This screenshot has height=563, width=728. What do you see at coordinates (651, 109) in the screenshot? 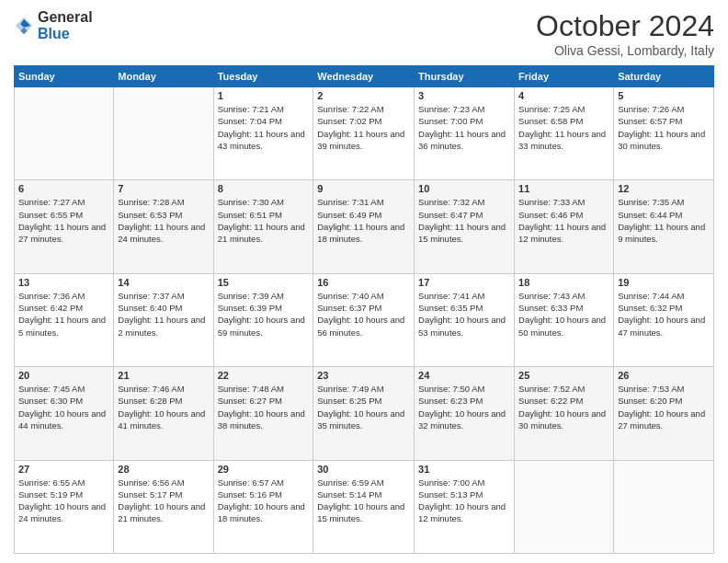
I see `sunrise-text: Sunrise: 7:26 AM` at bounding box center [651, 109].